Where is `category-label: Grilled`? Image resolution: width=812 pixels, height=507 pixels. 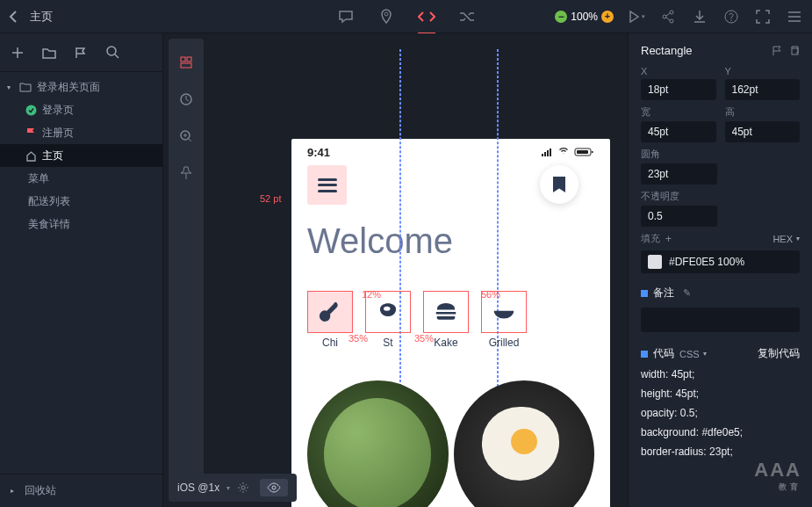
category-label: Grilled is located at coordinates (504, 343).